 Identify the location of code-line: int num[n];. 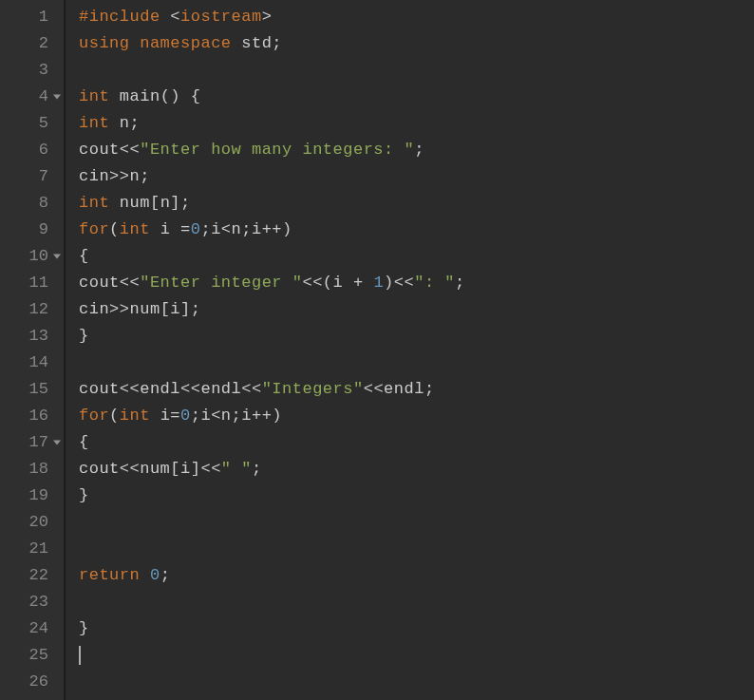
(416, 203).